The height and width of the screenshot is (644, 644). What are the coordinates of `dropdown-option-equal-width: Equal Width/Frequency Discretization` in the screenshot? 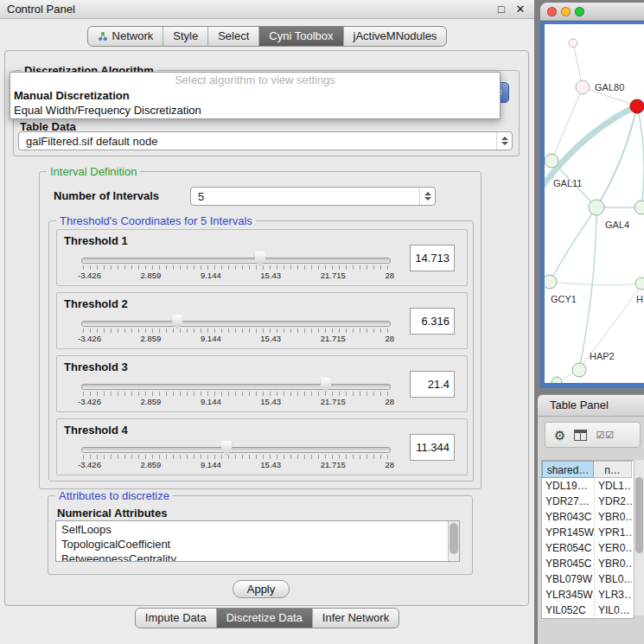 It's located at (255, 111).